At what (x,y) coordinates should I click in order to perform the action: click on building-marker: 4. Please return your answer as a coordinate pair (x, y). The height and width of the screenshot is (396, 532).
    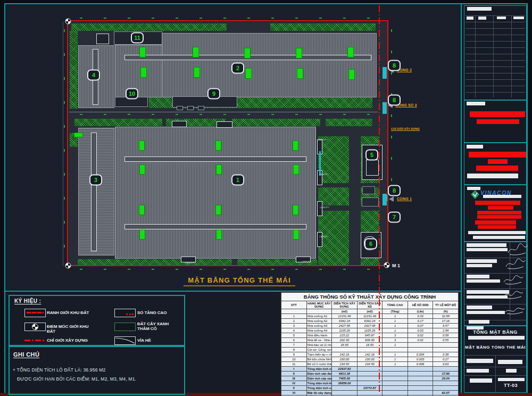
    Looking at the image, I should click on (94, 76).